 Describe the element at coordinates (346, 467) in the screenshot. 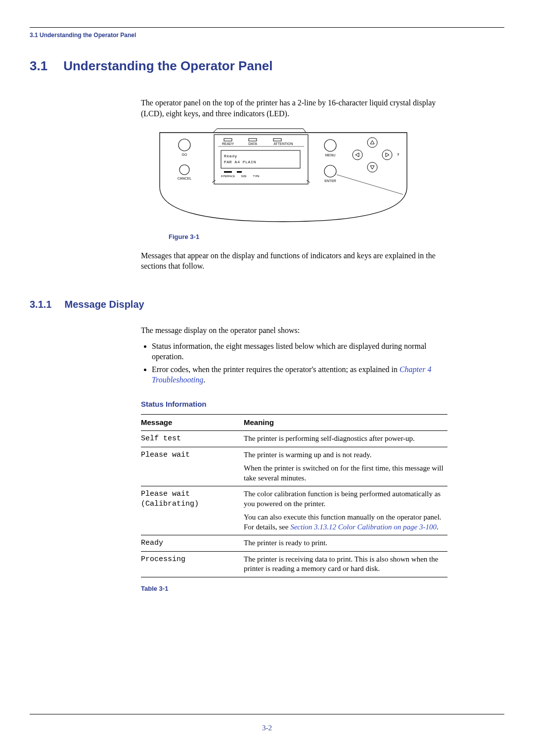

I see `meaning-cell: The printer is warming up and is not rea…` at that location.